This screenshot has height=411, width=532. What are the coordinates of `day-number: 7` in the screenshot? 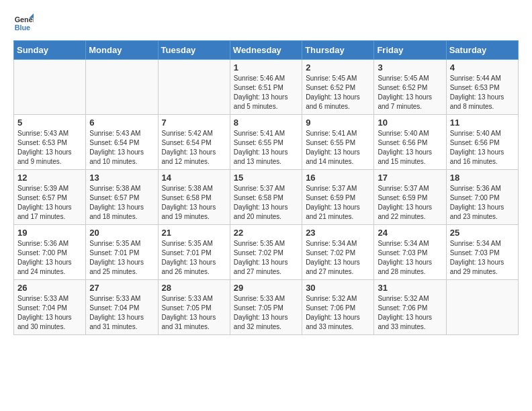 It's located at (194, 122).